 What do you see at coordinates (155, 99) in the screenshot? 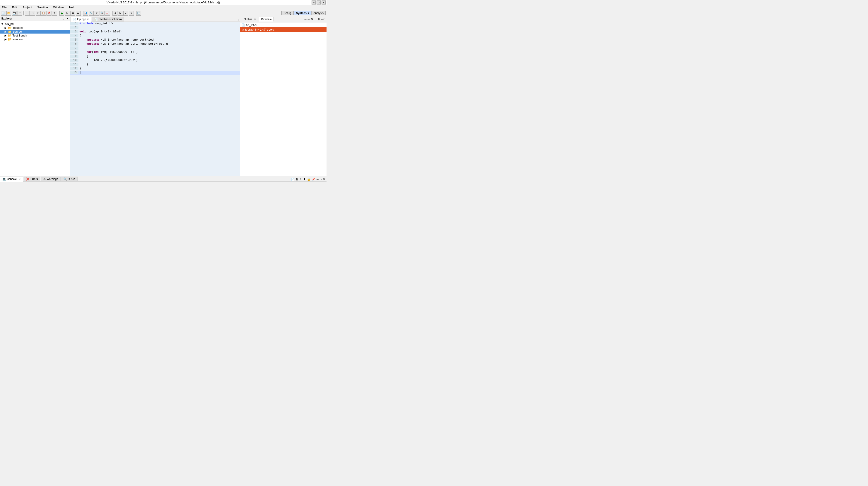
I see `code-editor: 1 #include <ap_int.h> 2 3 void top(ap_in…` at bounding box center [155, 99].